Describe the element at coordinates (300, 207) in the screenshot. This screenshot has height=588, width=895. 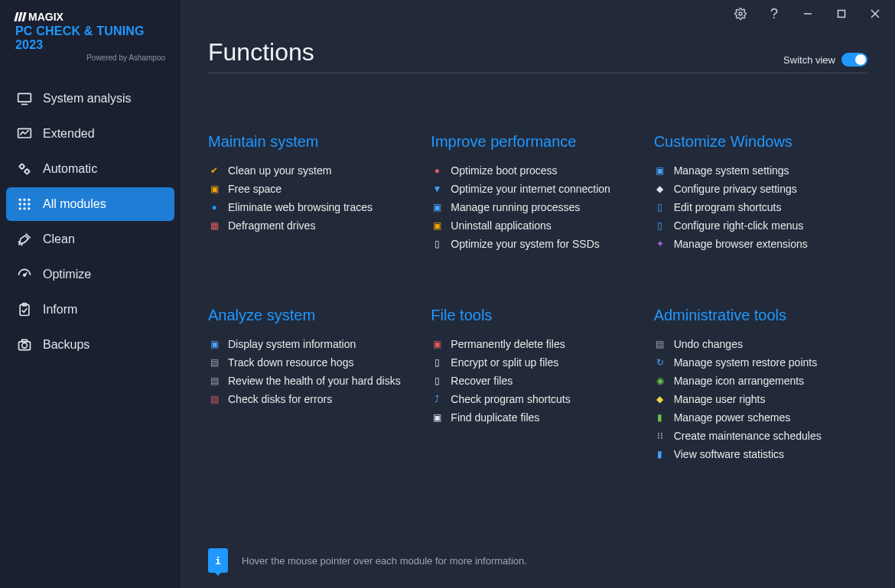
I see `module-item-label: Eliminate web browsing traces` at that location.